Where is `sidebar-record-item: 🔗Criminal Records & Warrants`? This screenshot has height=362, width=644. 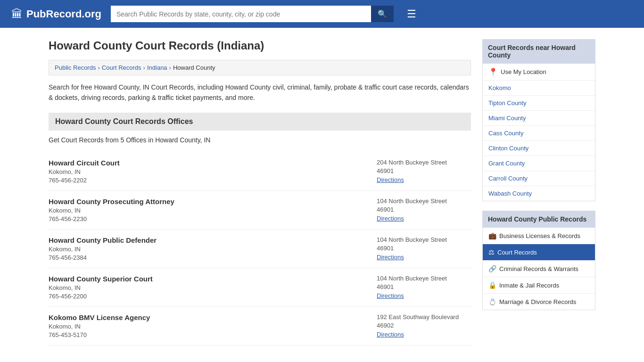 sidebar-record-item: 🔗Criminal Records & Warrants is located at coordinates (539, 269).